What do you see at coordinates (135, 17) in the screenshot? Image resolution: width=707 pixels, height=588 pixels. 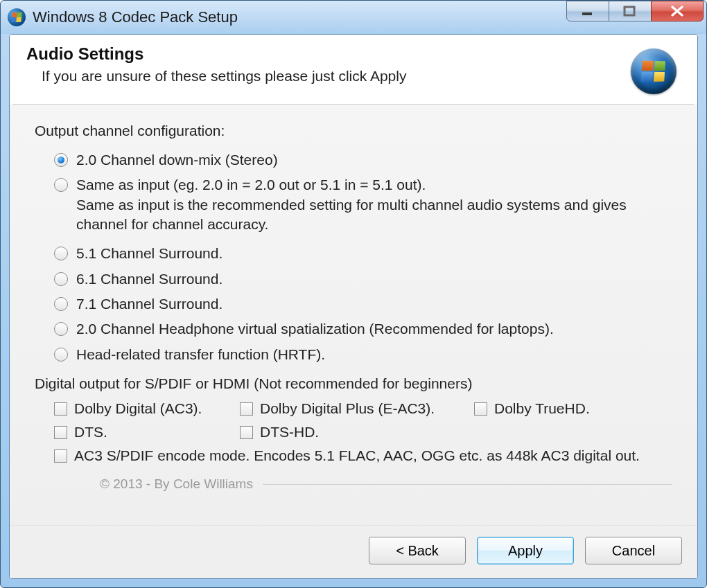 I see `window-title: Windows 8 Codec Pack Setup` at bounding box center [135, 17].